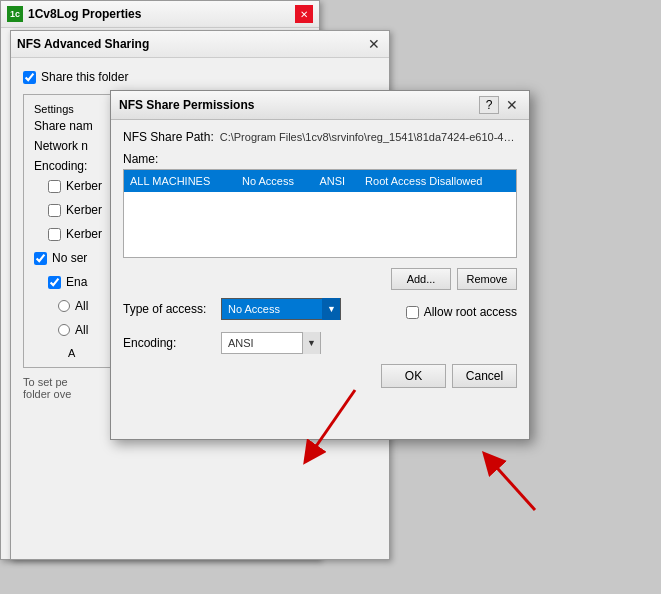 The image size is (661, 594). What do you see at coordinates (84, 77) in the screenshot?
I see `share-folder-label: Share this folder` at bounding box center [84, 77].